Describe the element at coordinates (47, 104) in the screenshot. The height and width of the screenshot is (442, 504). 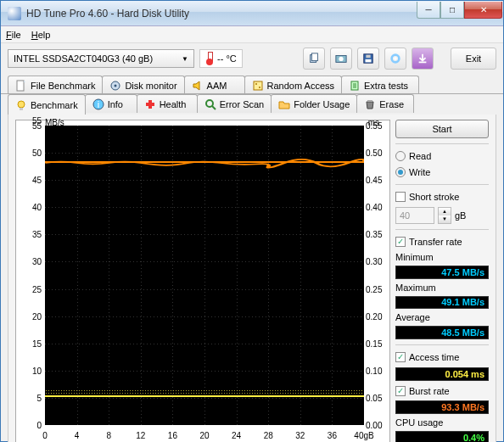
I see `tab-benchmark: Benchmark` at that location.